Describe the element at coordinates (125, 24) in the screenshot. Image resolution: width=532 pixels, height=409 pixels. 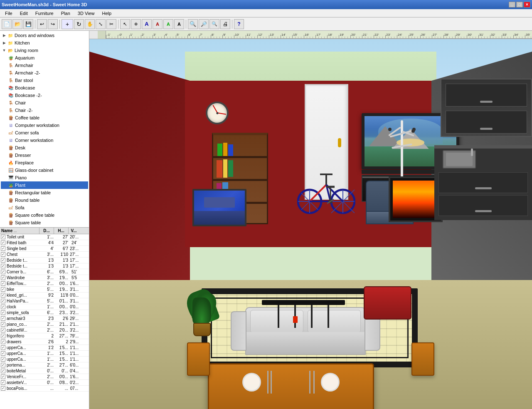
I see `tb-select: ↖` at that location.